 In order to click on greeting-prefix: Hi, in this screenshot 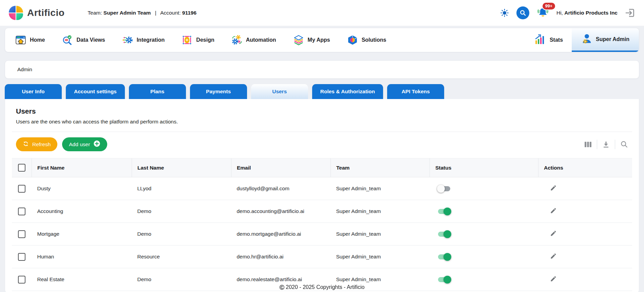, I will do `click(560, 13)`.